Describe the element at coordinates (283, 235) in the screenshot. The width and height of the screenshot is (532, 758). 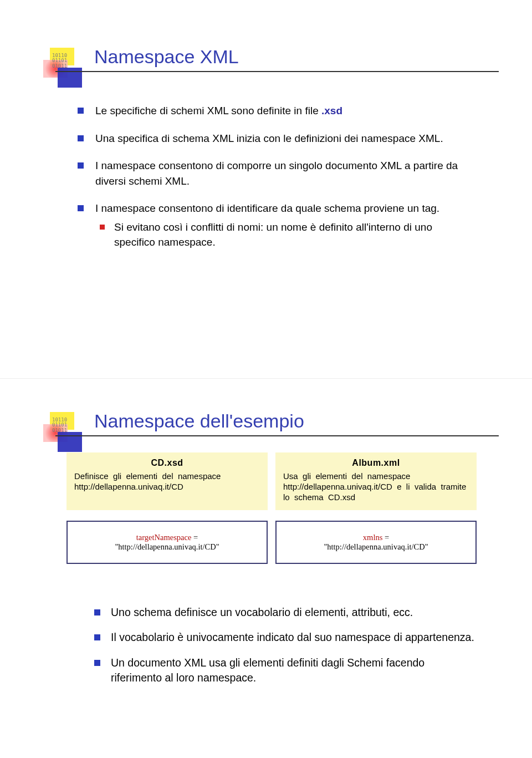
I see `nested-item: Si evitano così i conflitti di nomi: un …` at that location.